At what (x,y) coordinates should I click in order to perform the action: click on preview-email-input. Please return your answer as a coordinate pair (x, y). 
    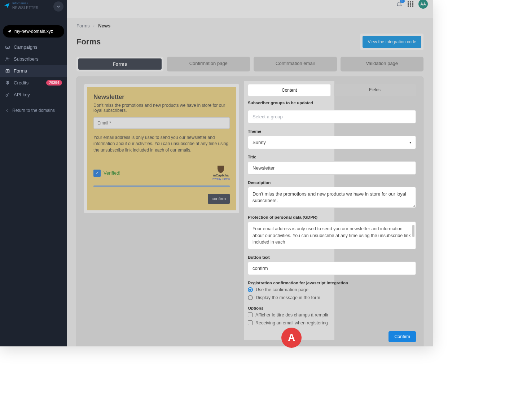
    Looking at the image, I should click on (162, 123).